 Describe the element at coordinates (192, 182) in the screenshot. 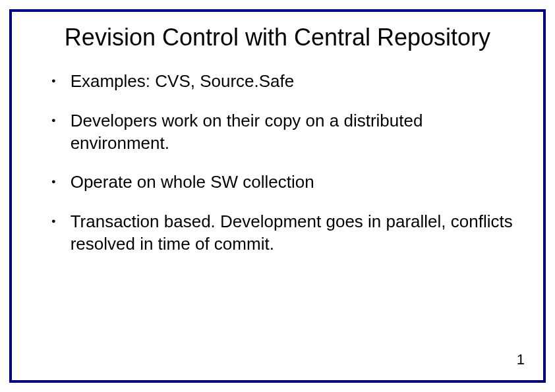

I see `bullet-text: Operate on whole SW collection` at that location.